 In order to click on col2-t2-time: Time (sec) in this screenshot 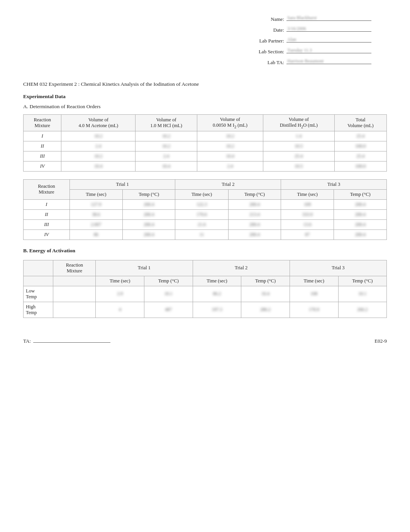, I will do `click(202, 194)`.